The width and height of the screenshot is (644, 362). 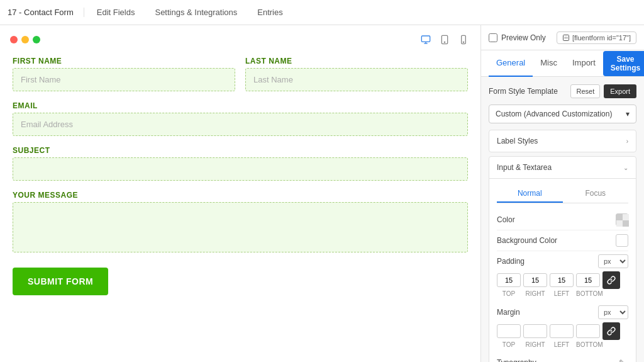 I want to click on template-dropdown: Custom (Advanced Customization) ▾, so click(x=562, y=114).